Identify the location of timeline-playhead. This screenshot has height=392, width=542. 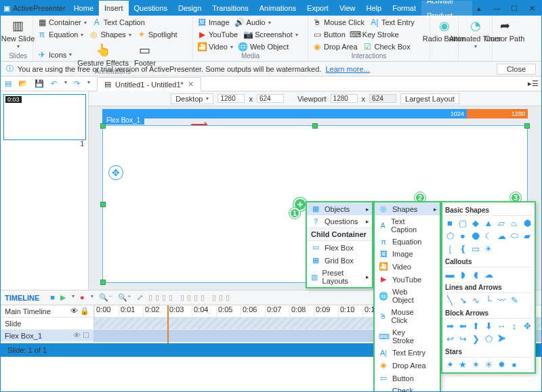
(168, 324).